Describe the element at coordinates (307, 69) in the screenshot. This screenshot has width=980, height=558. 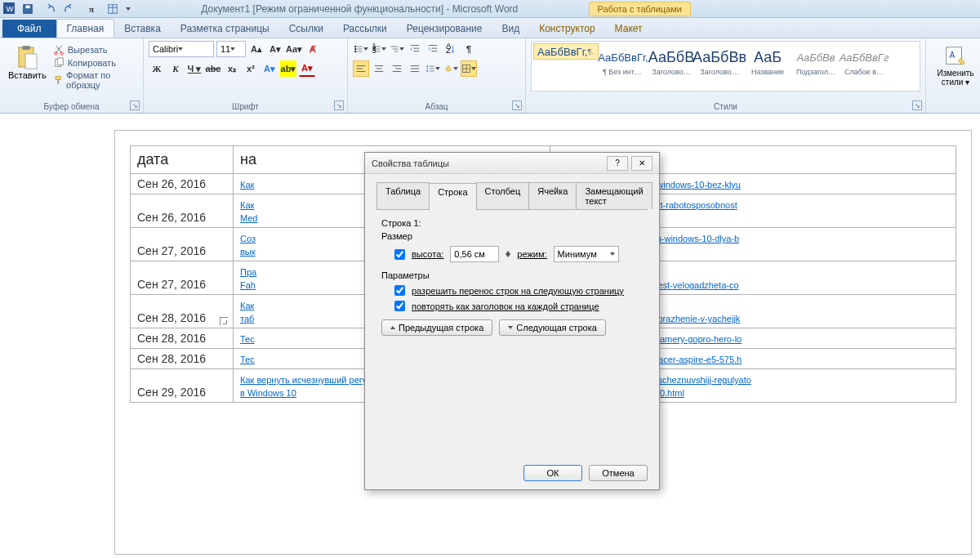
I see `font-color-icon: A▾` at that location.